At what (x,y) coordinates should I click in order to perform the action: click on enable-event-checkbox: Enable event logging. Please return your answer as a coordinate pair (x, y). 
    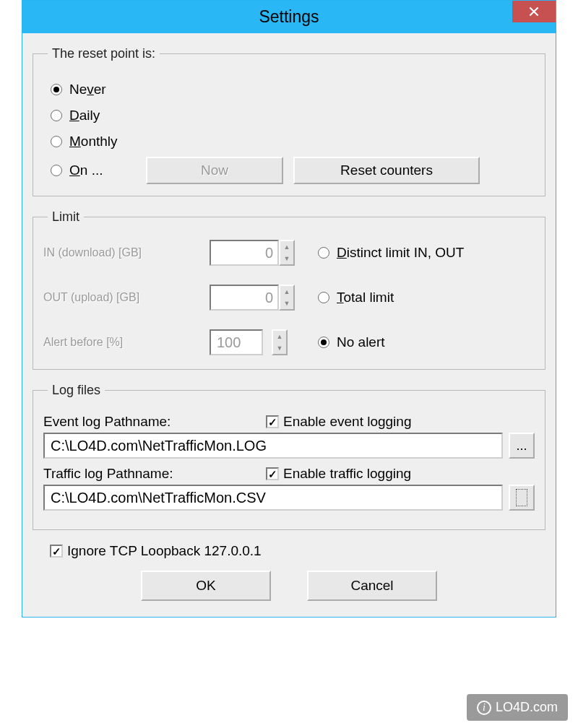
    Looking at the image, I should click on (338, 422).